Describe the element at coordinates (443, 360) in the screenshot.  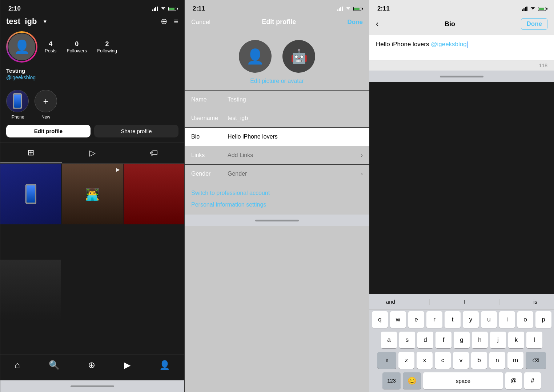
I see `key-c: c` at that location.